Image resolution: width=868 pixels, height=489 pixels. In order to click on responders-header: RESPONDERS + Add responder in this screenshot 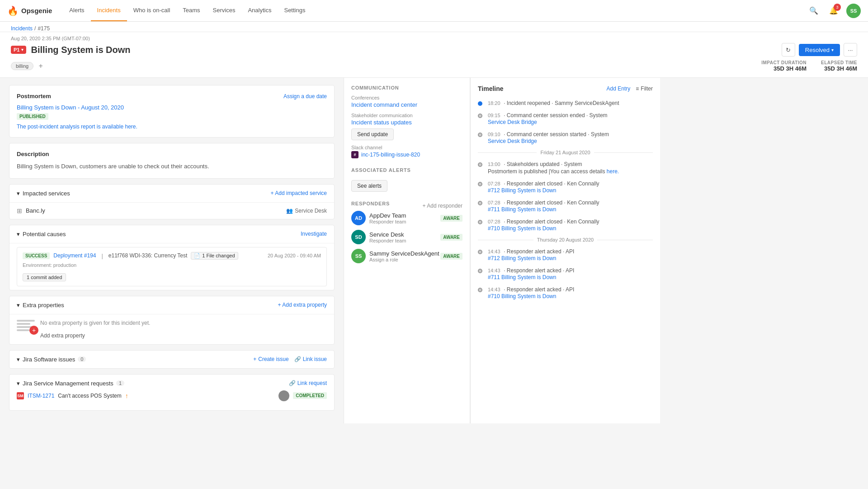, I will do `click(407, 206)`.